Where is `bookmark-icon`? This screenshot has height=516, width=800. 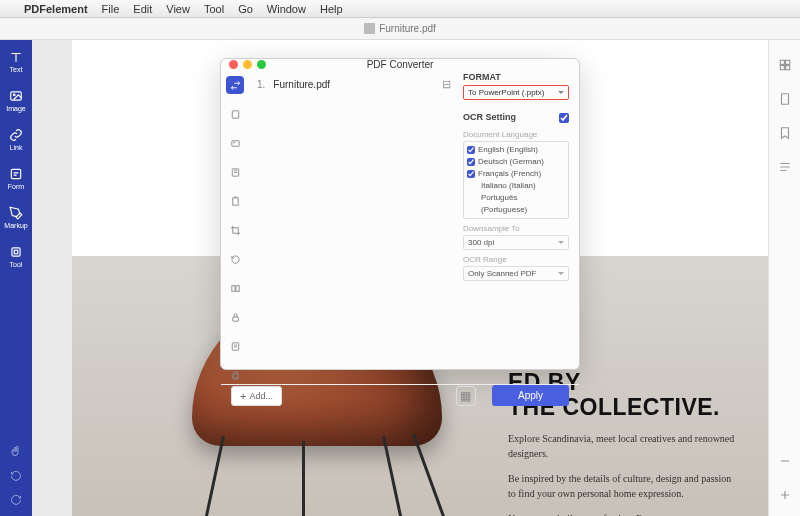
bookmark-icon is located at coordinates (785, 133).